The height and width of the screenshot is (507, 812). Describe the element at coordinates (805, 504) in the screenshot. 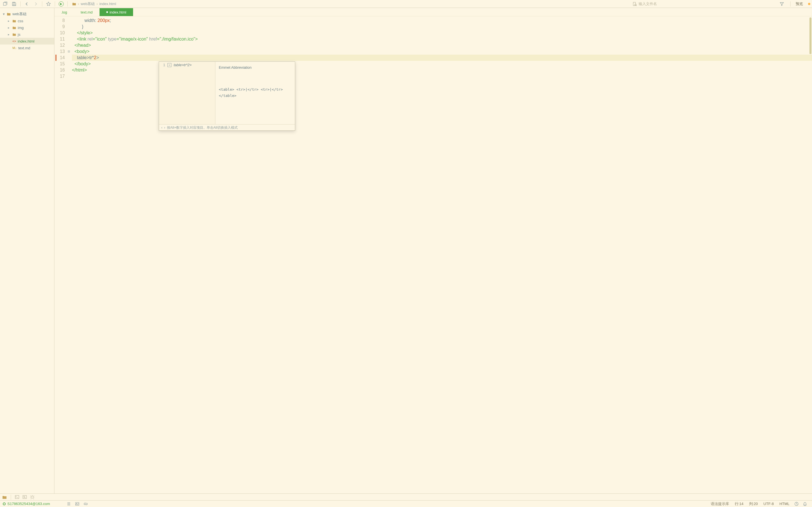

I see `bell-icon` at that location.